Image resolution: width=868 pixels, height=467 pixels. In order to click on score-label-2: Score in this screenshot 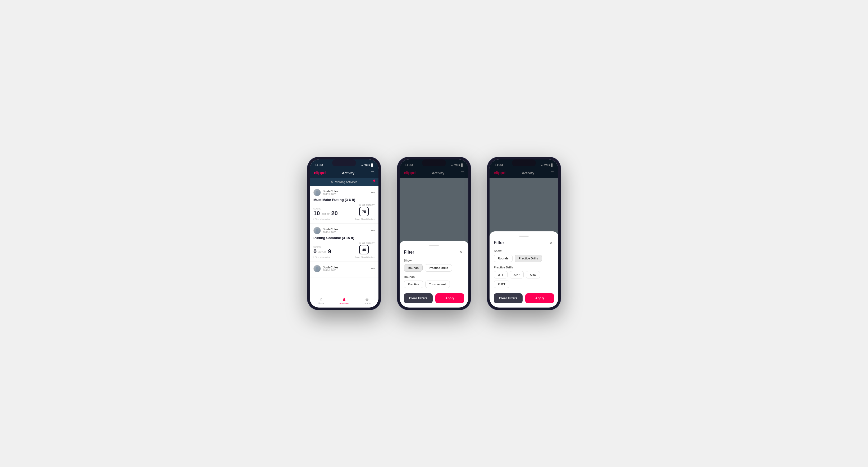, I will do `click(322, 247)`.